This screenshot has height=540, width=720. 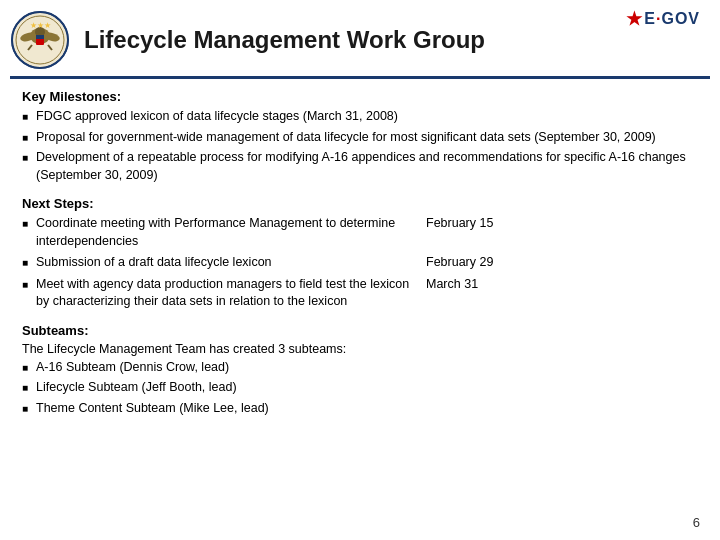 What do you see at coordinates (476, 224) in the screenshot?
I see `next-step-1-date: February 15` at bounding box center [476, 224].